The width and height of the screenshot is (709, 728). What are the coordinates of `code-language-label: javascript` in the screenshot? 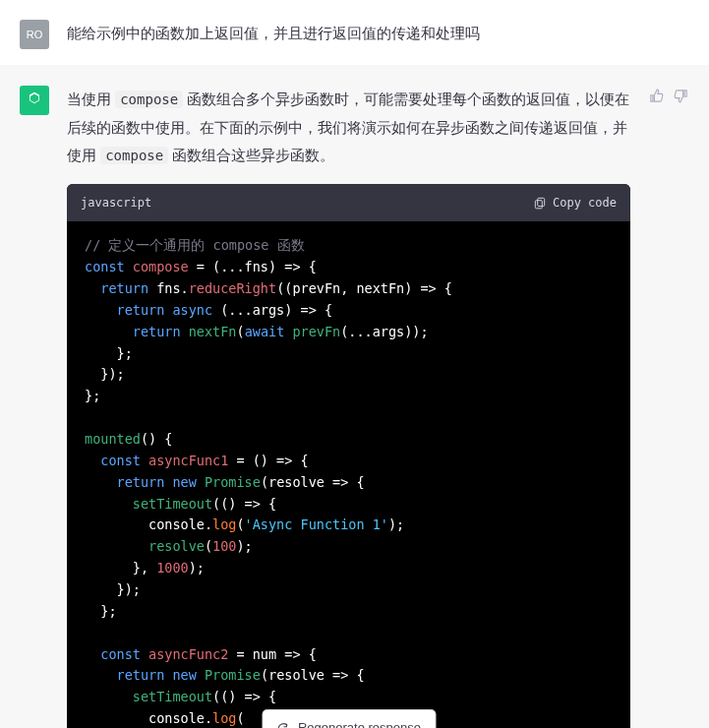 It's located at (116, 203).